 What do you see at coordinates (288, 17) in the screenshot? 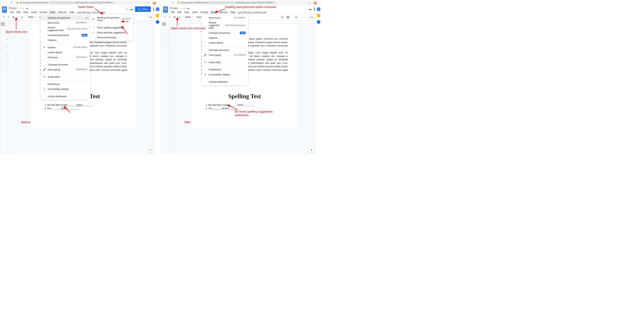
I see `image-icon: 🖼▾` at bounding box center [288, 17].